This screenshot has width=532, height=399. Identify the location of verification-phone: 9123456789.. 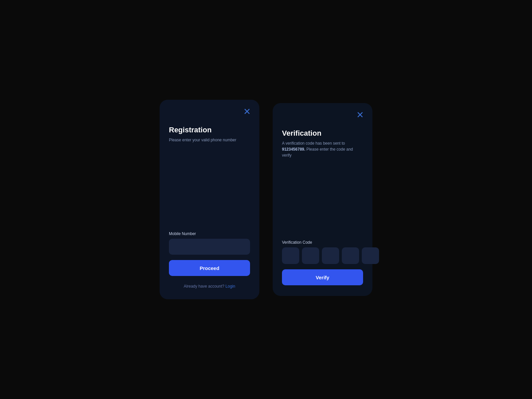
(294, 149).